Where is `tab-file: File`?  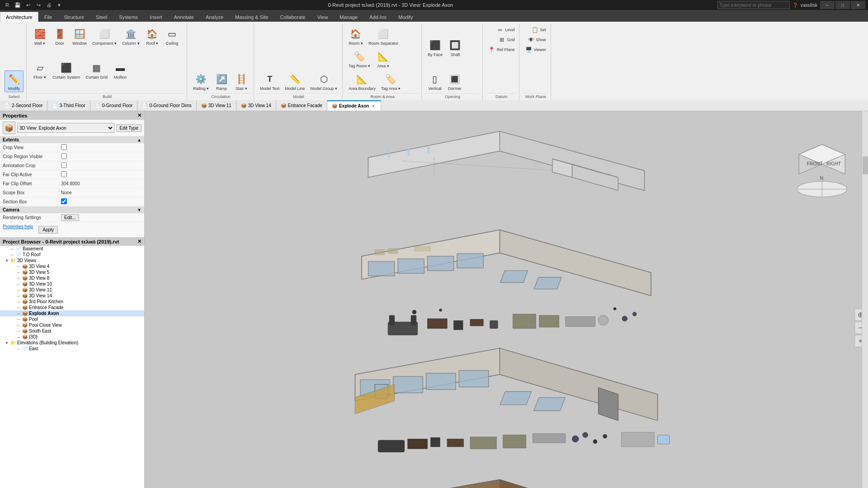
tab-file: File is located at coordinates (48, 17).